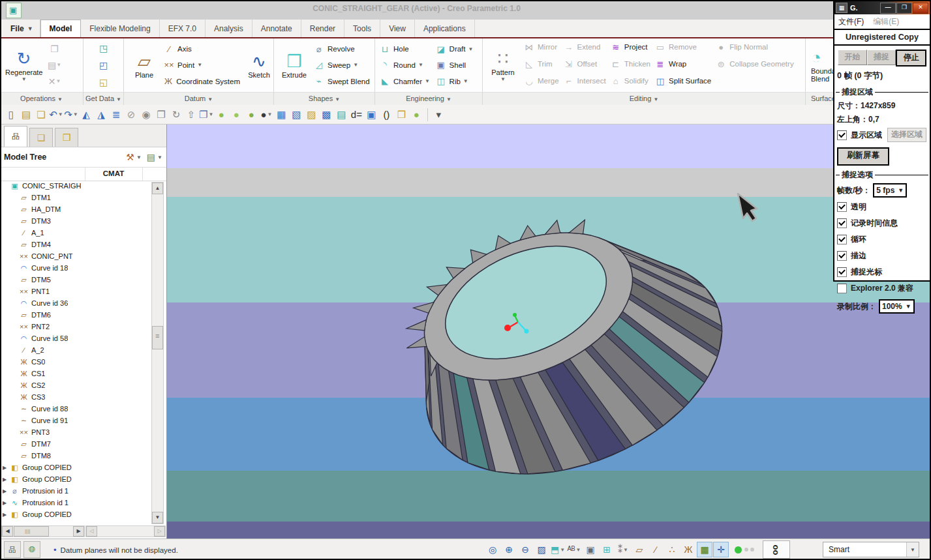  What do you see at coordinates (76, 291) in the screenshot?
I see `tree-item-pnt1: ××PNT1` at bounding box center [76, 291].